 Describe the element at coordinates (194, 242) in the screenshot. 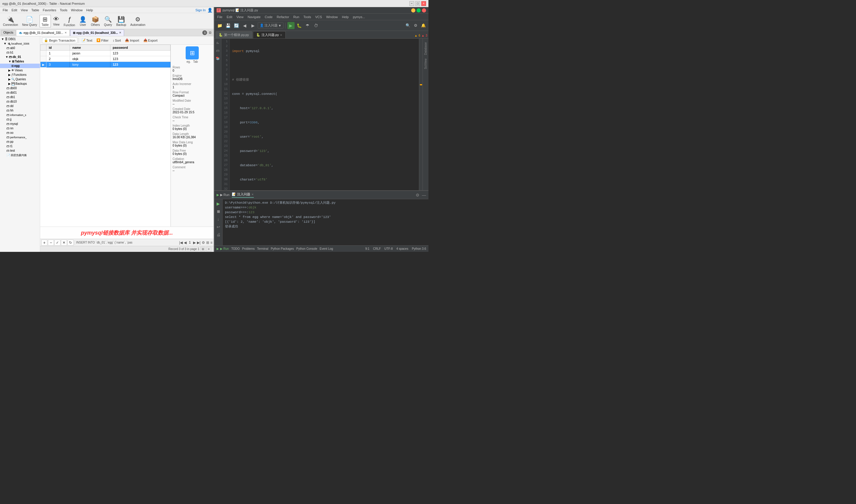

I see `next-page-btn: ▶` at that location.